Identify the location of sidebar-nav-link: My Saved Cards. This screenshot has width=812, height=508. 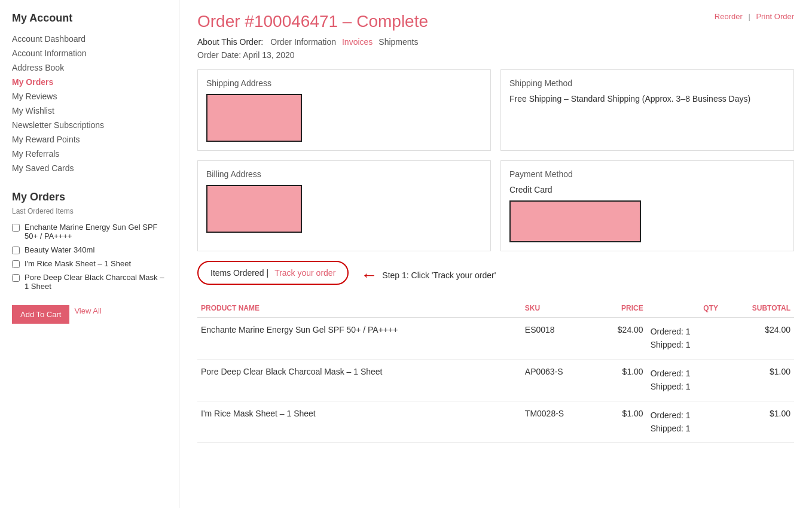
(43, 168).